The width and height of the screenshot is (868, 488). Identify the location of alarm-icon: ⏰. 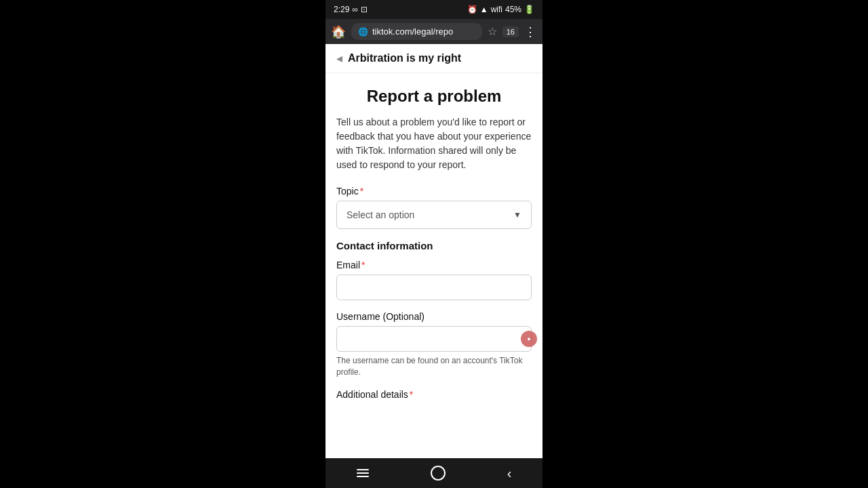
(472, 9).